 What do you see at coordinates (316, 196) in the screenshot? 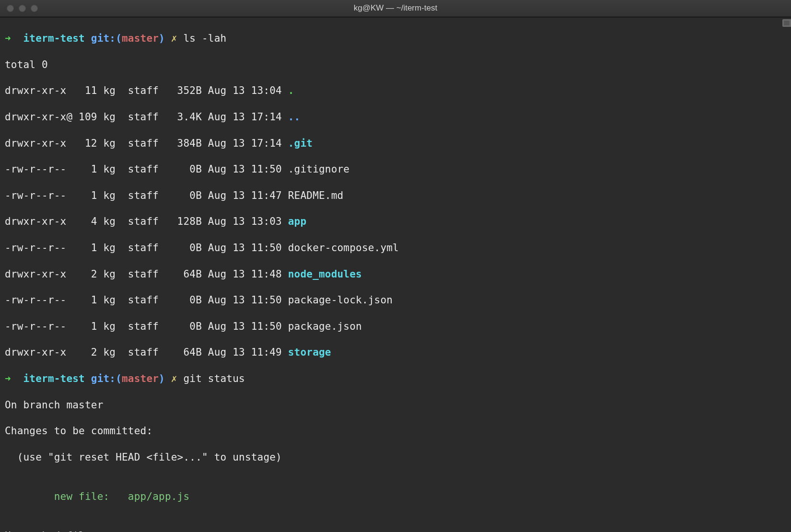
I see `ls-name-readme: README.md` at bounding box center [316, 196].